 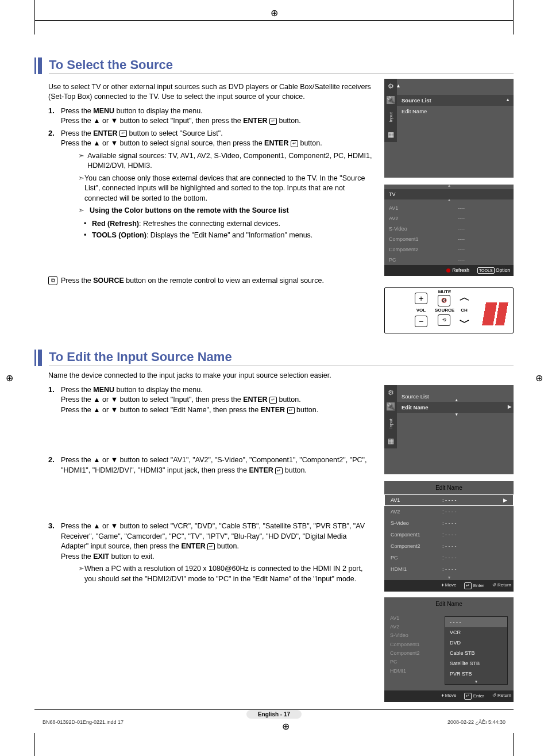 What do you see at coordinates (486, 270) in the screenshot?
I see `tools-pill-icon: TOOLS` at bounding box center [486, 270].